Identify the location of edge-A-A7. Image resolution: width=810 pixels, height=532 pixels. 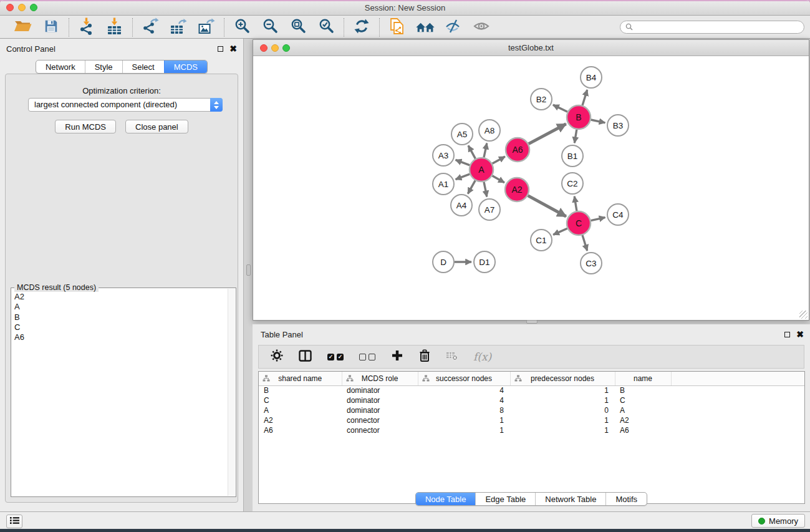
(485, 190).